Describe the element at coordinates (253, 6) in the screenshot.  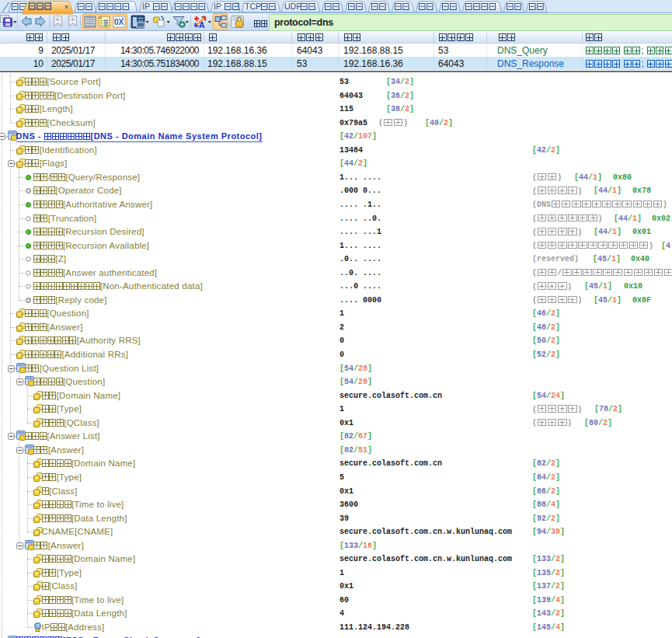
I see `svg-text: TCP` at that location.